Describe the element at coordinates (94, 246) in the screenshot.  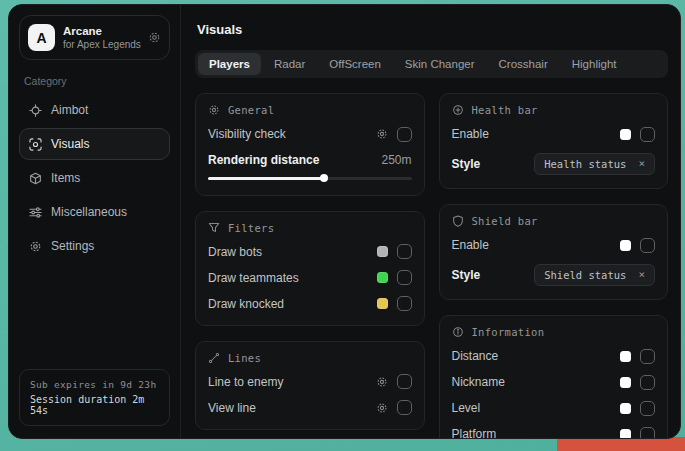
I see `sidebar-item-settings: Settings` at that location.